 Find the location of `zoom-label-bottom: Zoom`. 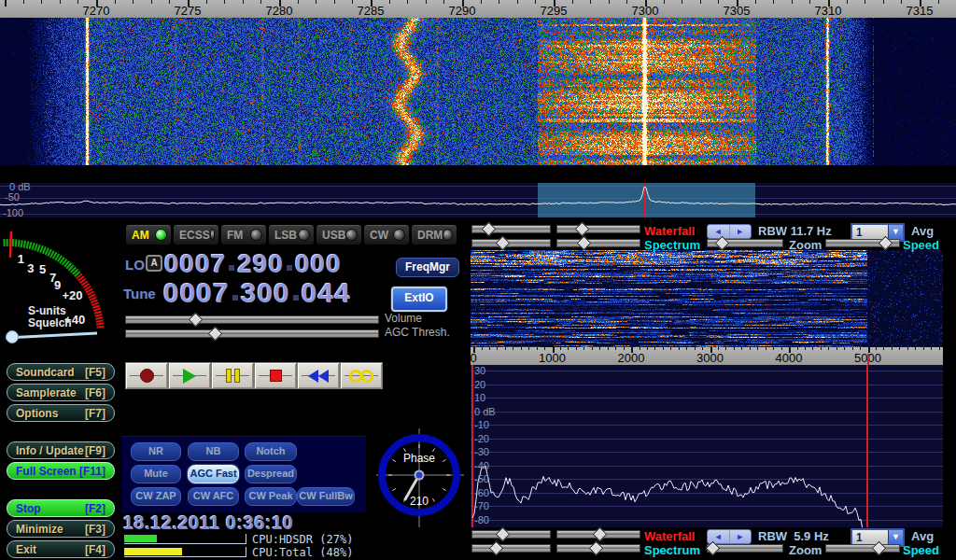

zoom-label-bottom: Zoom is located at coordinates (805, 551).